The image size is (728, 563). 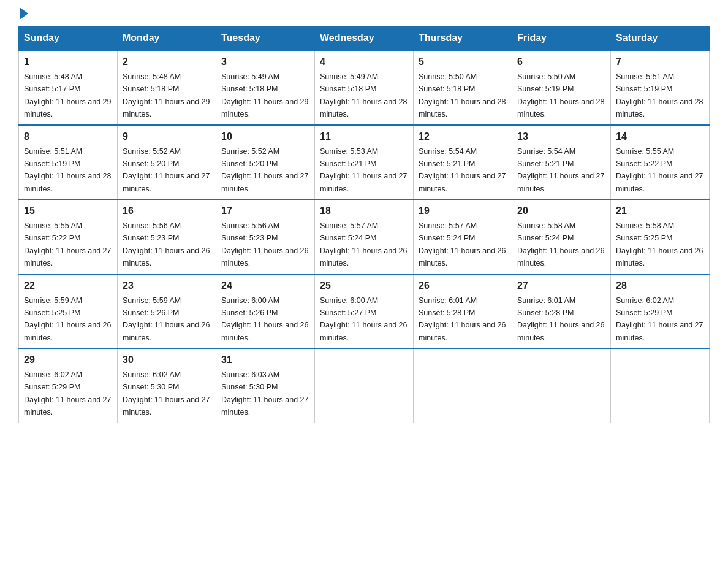 I want to click on day-info: Sunrise: 5:57 AMSunset: 5:24 PMDaylight:…, so click(x=462, y=244).